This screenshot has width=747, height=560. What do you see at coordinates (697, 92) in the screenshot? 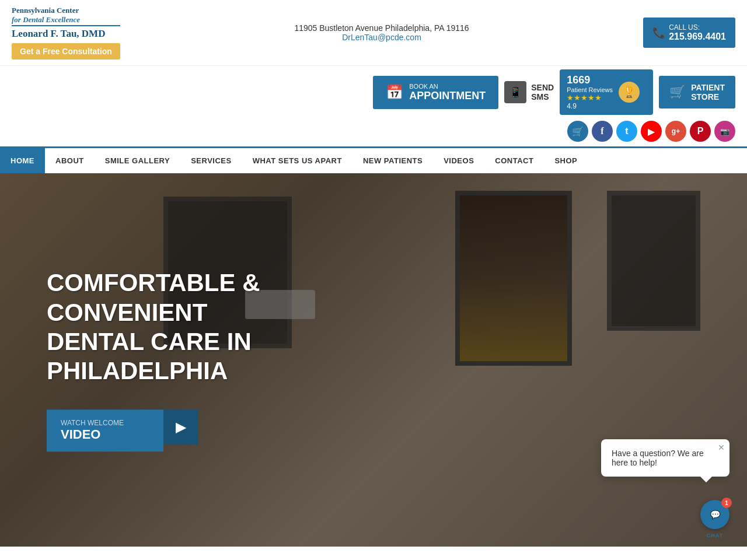
I see `patient-store-button: 🛒 PATIENT STORE` at bounding box center [697, 92].